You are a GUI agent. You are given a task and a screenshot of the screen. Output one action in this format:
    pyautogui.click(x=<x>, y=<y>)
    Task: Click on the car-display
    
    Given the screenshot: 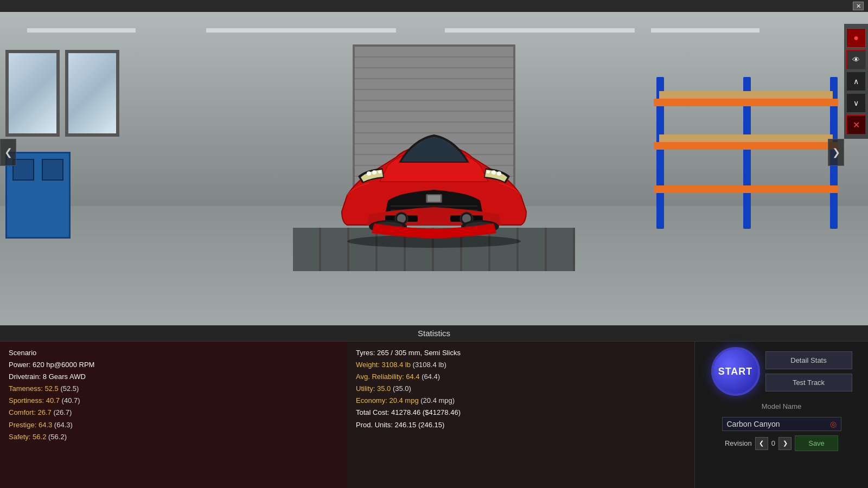 What is the action you would take?
    pyautogui.click(x=434, y=163)
    